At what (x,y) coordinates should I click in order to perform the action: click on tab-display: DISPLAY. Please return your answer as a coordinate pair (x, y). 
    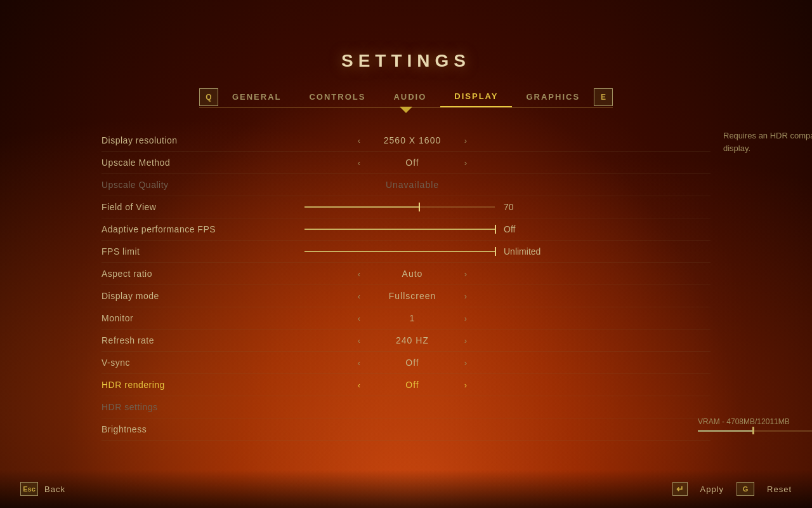
    Looking at the image, I should click on (476, 97).